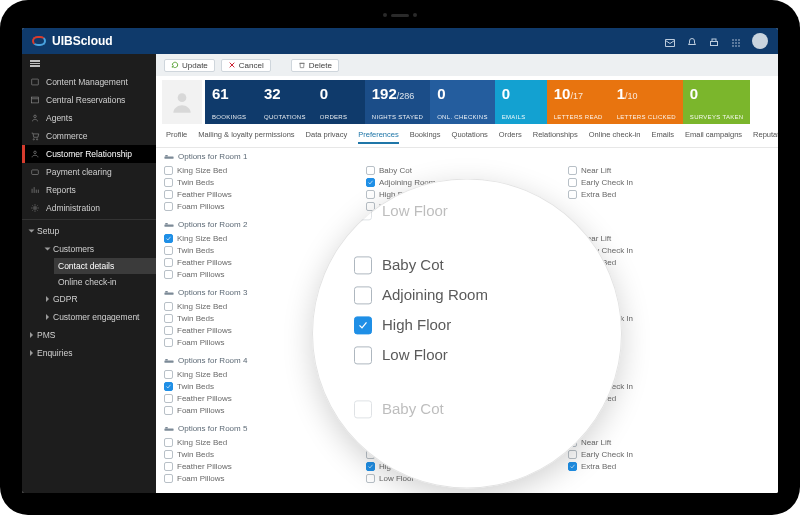 This screenshot has height=515, width=800. Describe the element at coordinates (315, 66) in the screenshot. I see `delete-button: Delete` at that location.